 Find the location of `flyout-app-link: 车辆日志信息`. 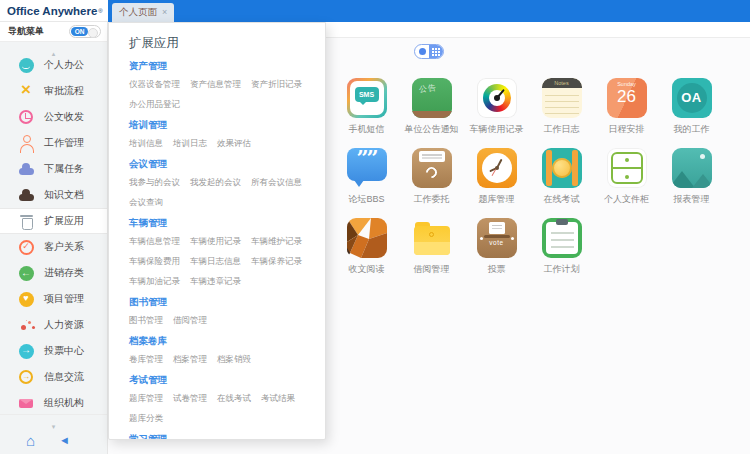

flyout-app-link: 车辆日志信息 is located at coordinates (216, 262).